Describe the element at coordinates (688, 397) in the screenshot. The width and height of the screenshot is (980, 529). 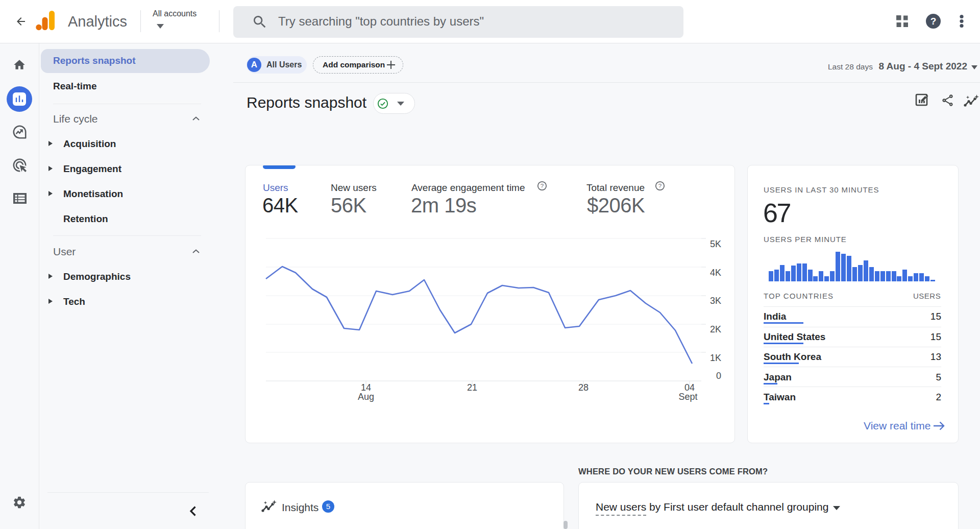
I see `svg-text: Sept` at that location.